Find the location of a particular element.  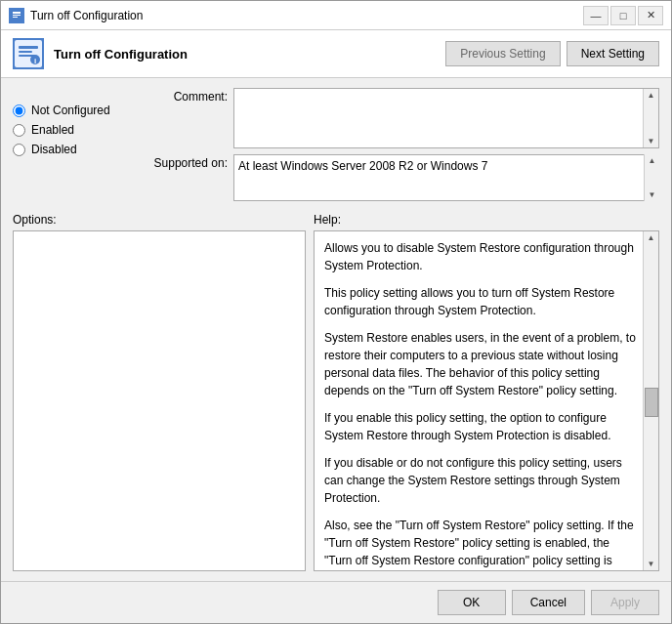

next-setting-button: Next Setting is located at coordinates (613, 54).